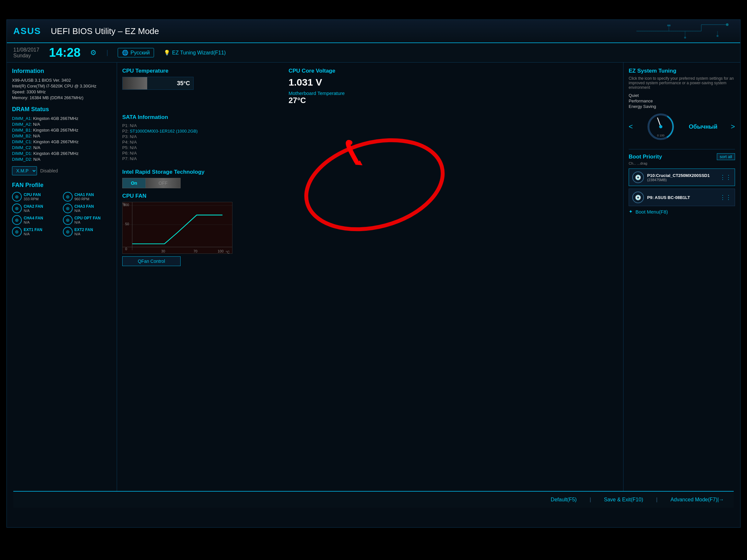  I want to click on tuning-option: Quiet, so click(682, 96).